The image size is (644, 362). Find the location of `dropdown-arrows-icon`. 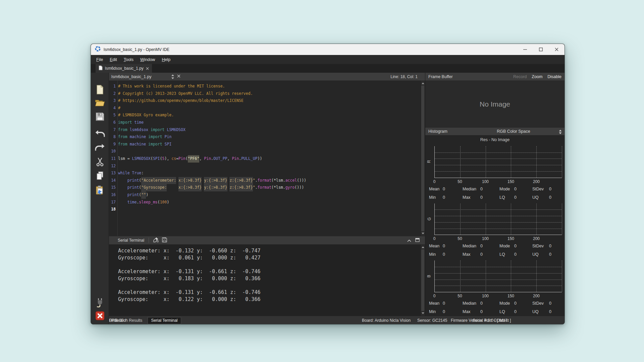

dropdown-arrows-icon is located at coordinates (560, 132).